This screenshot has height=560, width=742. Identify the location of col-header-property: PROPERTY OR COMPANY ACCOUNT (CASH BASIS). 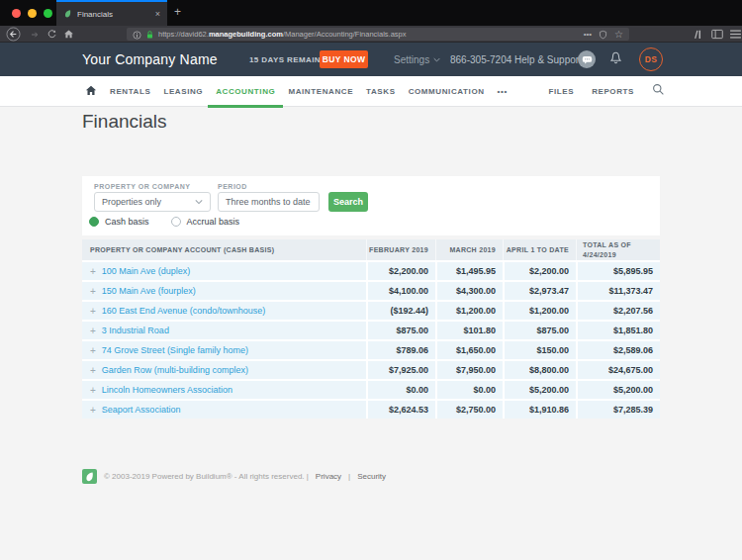
(224, 249).